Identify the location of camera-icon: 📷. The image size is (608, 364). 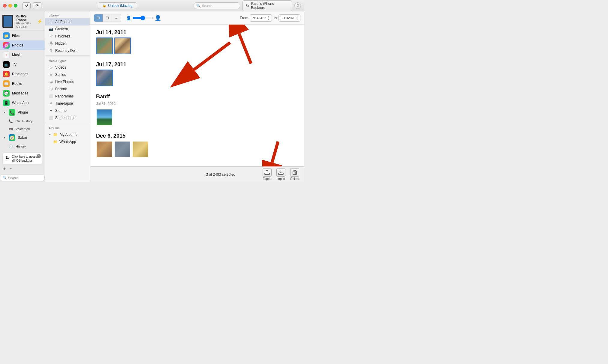
(51, 29).